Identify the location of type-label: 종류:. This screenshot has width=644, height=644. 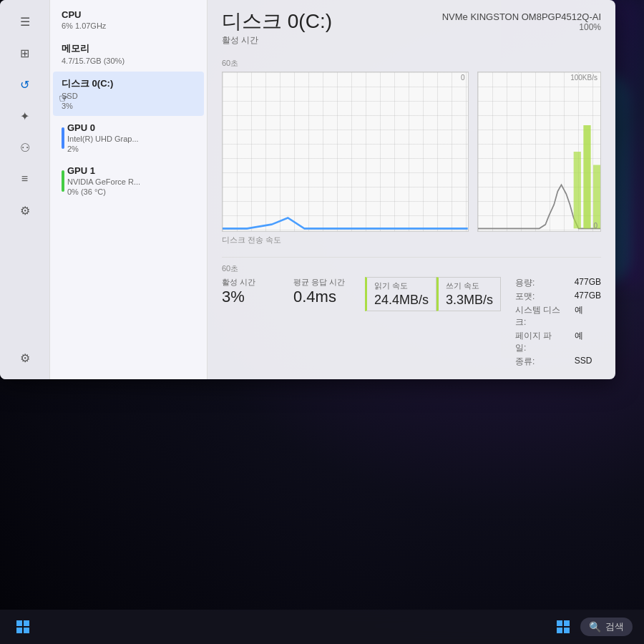
(540, 362).